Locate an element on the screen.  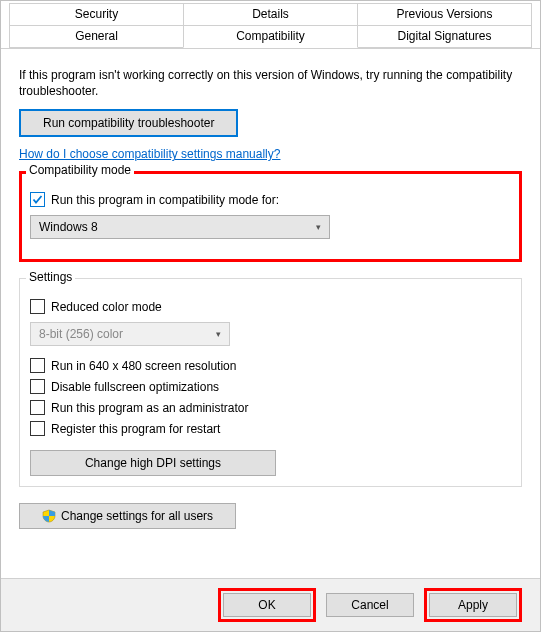
compat-mode-checkbox is located at coordinates (38, 200).